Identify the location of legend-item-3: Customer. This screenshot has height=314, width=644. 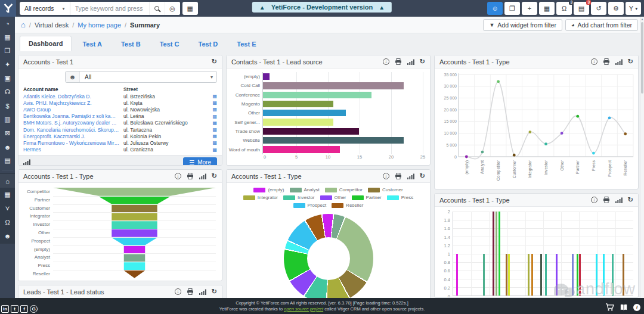
(385, 189).